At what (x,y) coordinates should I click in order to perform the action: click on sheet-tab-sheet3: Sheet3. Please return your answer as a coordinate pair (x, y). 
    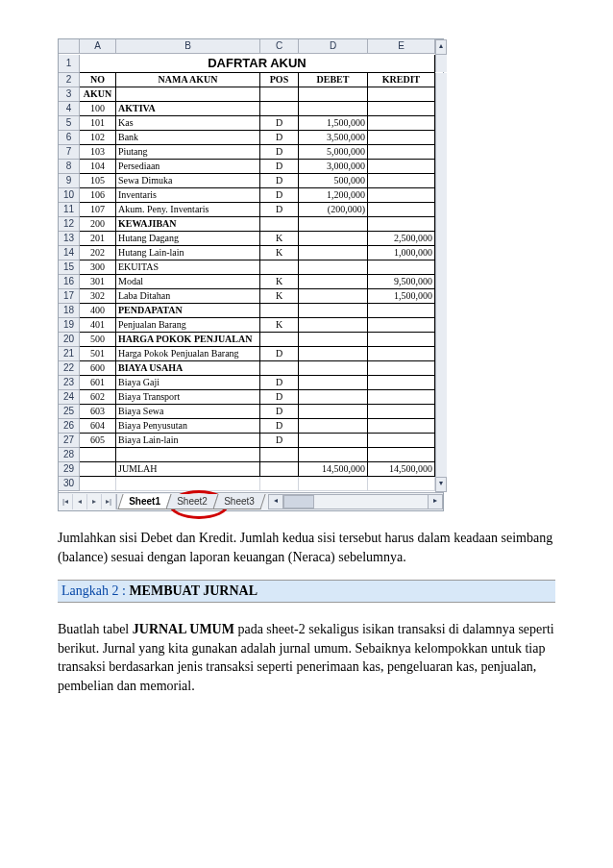
    Looking at the image, I should click on (238, 502).